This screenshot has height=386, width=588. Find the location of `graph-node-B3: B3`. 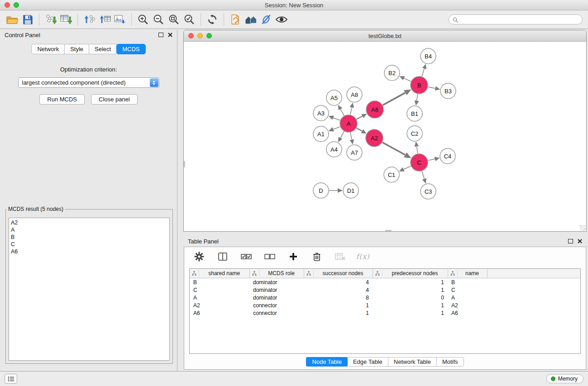

graph-node-B3: B3 is located at coordinates (448, 91).